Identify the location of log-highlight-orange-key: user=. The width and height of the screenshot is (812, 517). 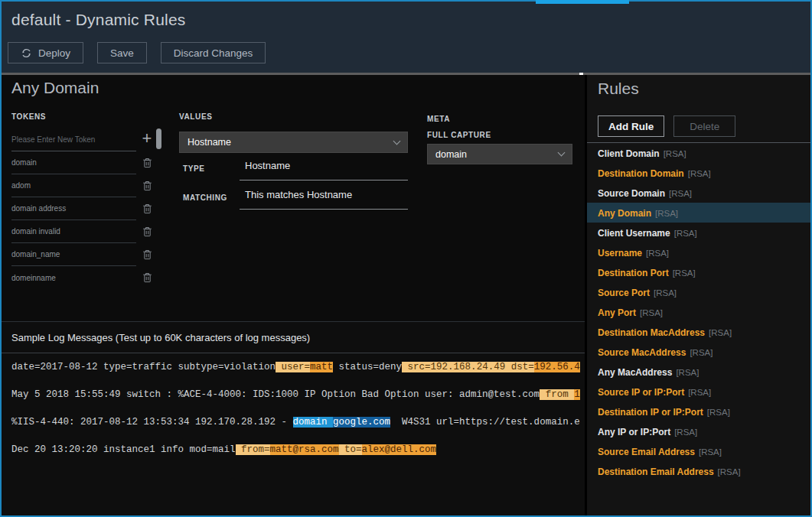
(292, 367).